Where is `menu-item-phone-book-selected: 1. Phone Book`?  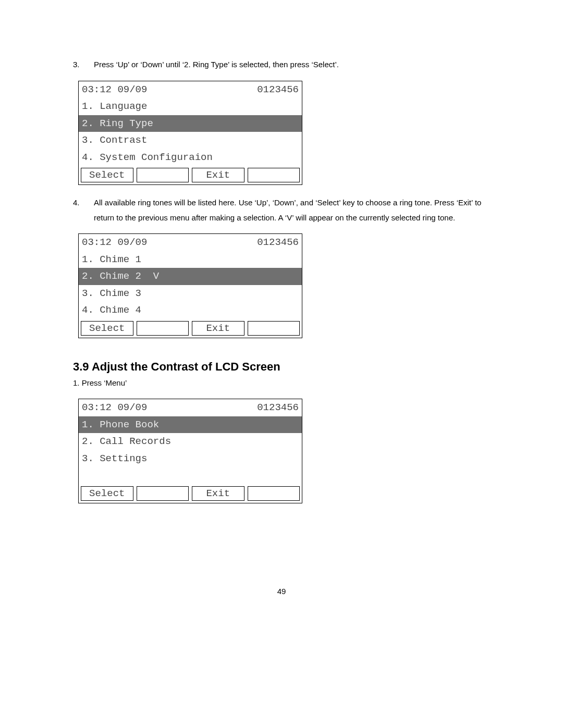 menu-item-phone-book-selected: 1. Phone Book is located at coordinates (190, 425).